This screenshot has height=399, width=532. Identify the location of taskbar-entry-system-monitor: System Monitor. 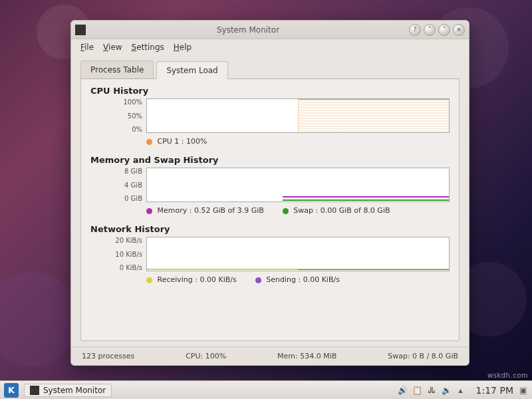
(68, 390).